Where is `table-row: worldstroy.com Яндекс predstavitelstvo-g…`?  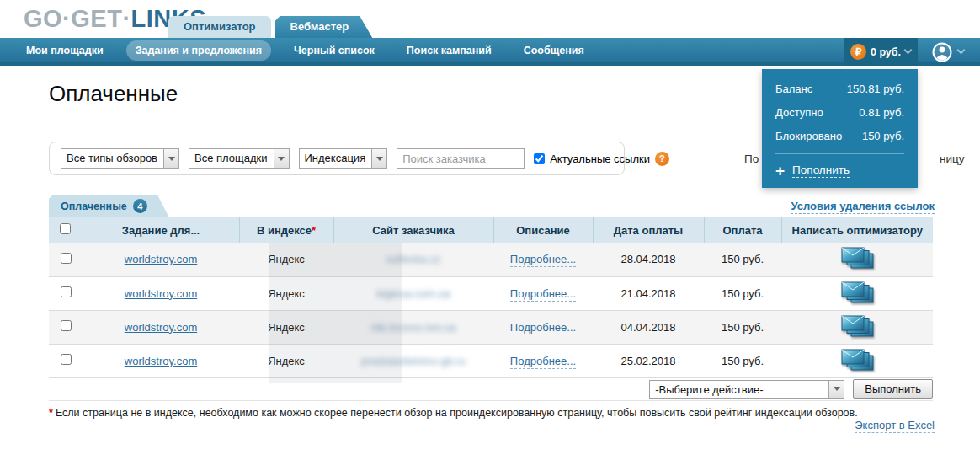 table-row: worldstroy.com Яндекс predstavitelstvo-g… is located at coordinates (491, 361).